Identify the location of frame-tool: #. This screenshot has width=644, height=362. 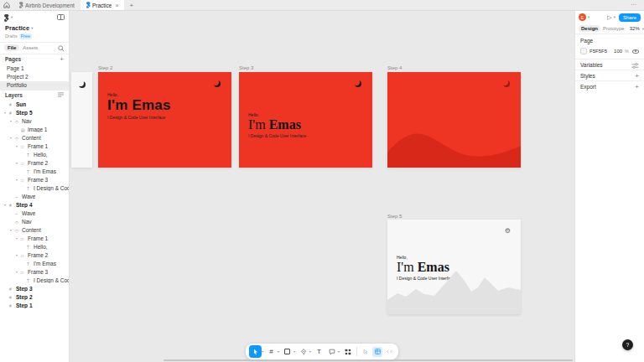
(272, 352).